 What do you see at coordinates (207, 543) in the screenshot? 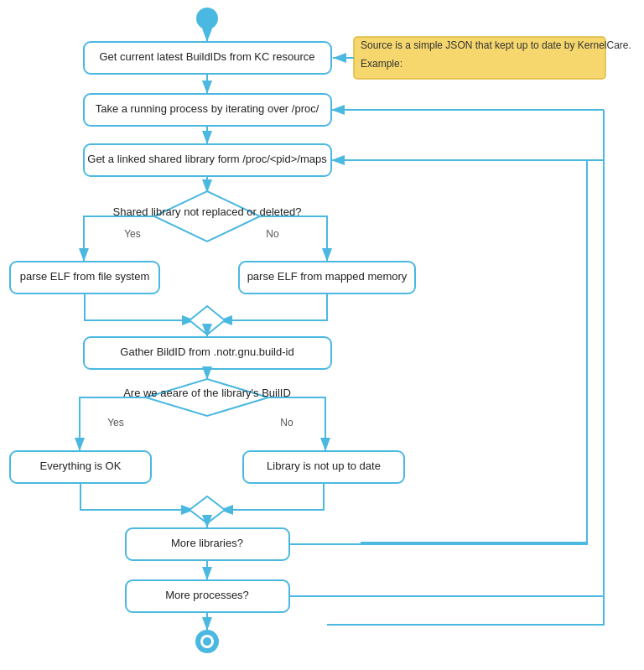
I see `box-more-libraries-label: More libraries?` at bounding box center [207, 543].